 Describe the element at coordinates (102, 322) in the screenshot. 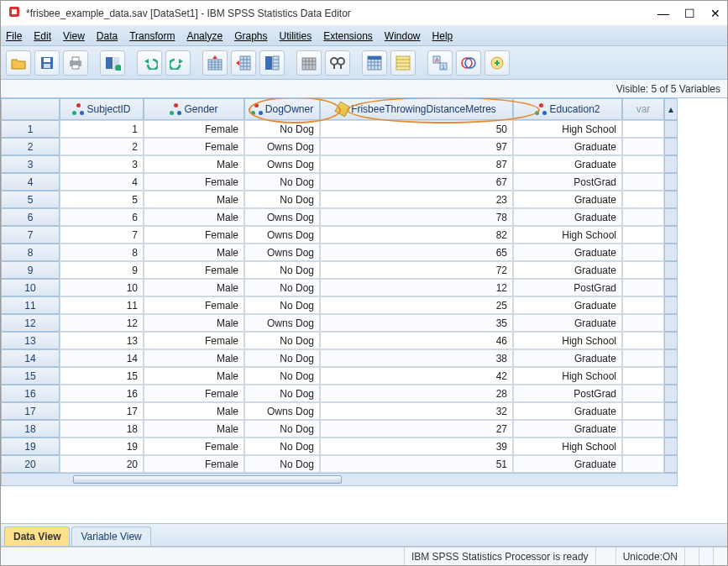

I see `cell-subjectid: 12` at that location.